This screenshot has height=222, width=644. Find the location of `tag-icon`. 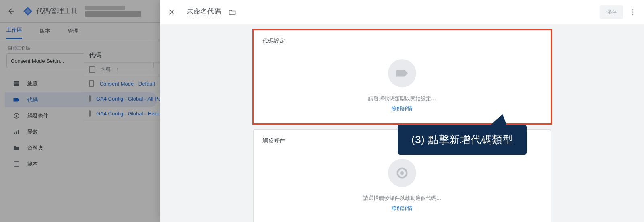

tag-icon is located at coordinates (17, 100).